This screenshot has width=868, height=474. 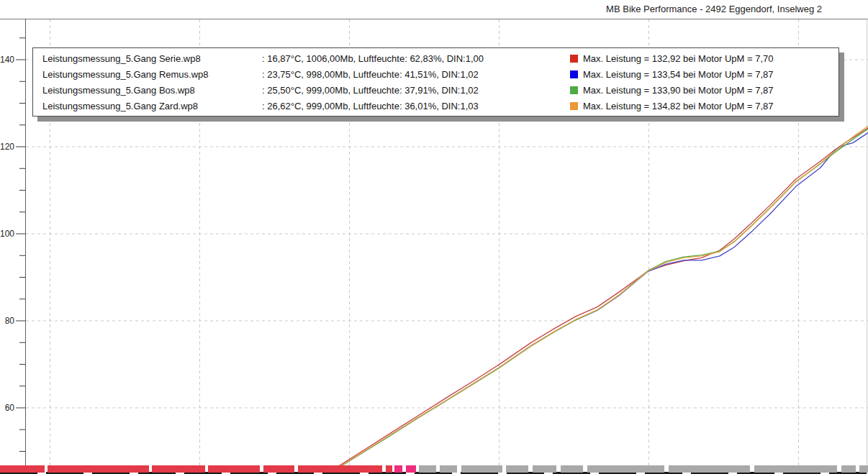 What do you see at coordinates (7, 234) in the screenshot?
I see `y-tick-label-100: 100` at bounding box center [7, 234].